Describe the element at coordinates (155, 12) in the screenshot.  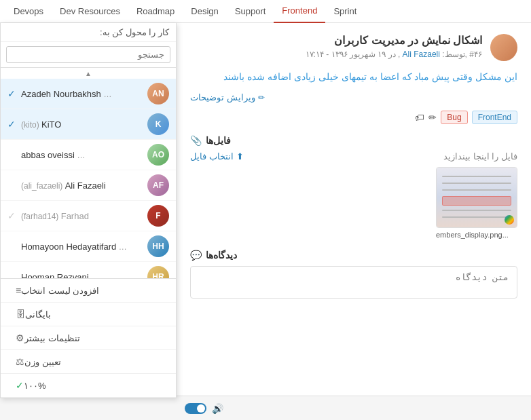
I see `nav-item-roadmap: Roadmap` at that location.